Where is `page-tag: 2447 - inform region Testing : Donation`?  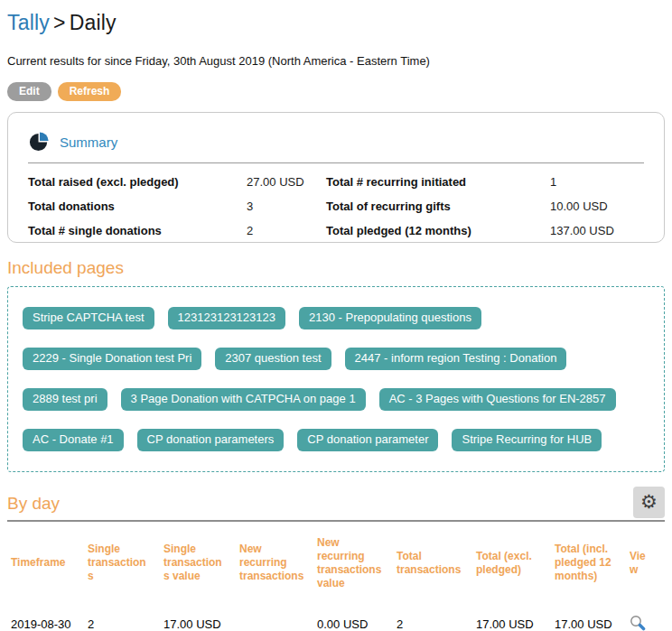
page-tag: 2447 - inform region Testing : Donation is located at coordinates (456, 359).